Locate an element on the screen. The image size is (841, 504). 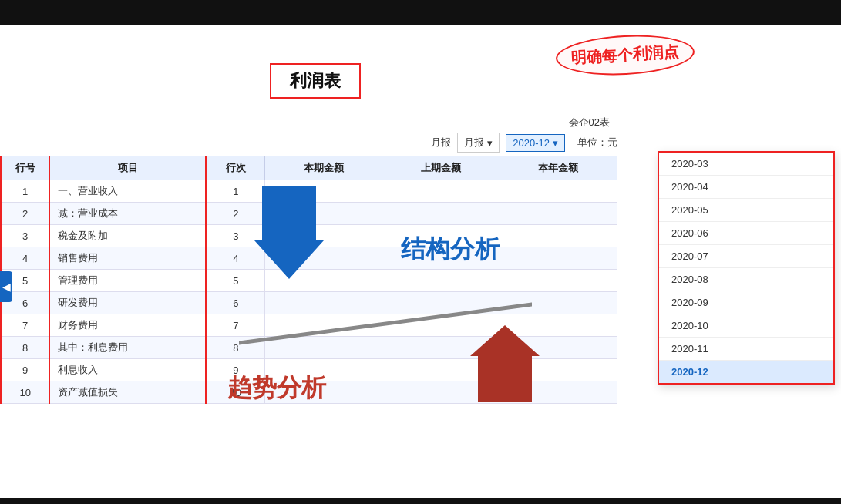
dropdown-item: 2020-08 is located at coordinates (746, 280).